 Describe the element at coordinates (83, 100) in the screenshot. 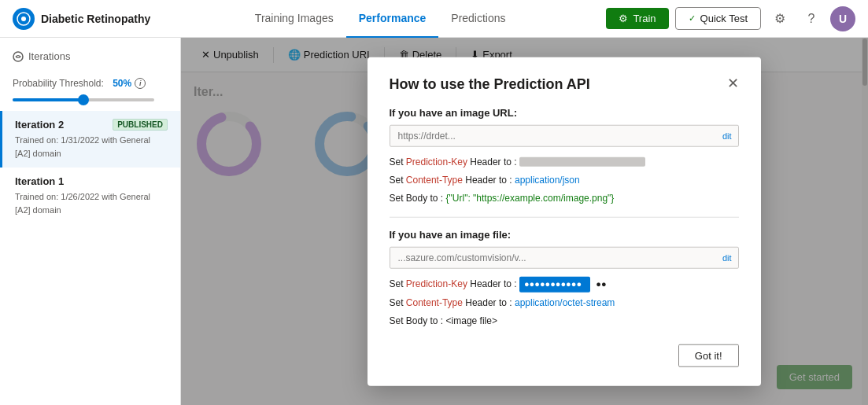

I see `probability-slider` at that location.